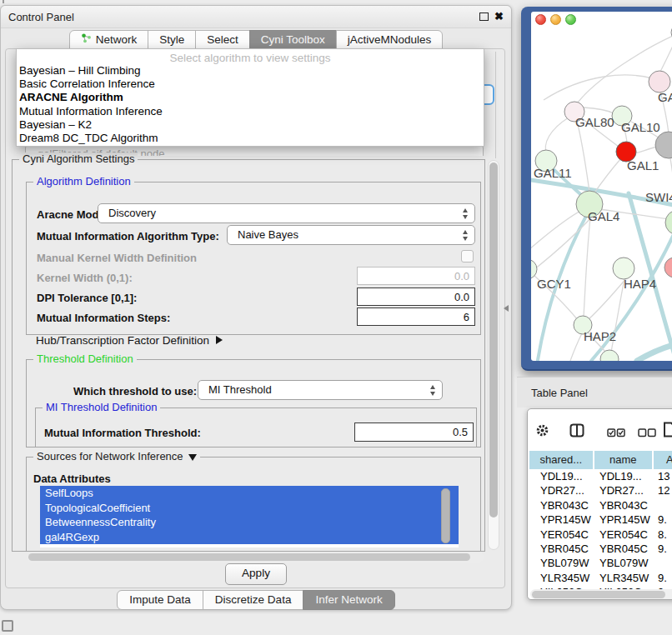  What do you see at coordinates (499, 17) in the screenshot?
I see `close-icon: ✖` at bounding box center [499, 17].